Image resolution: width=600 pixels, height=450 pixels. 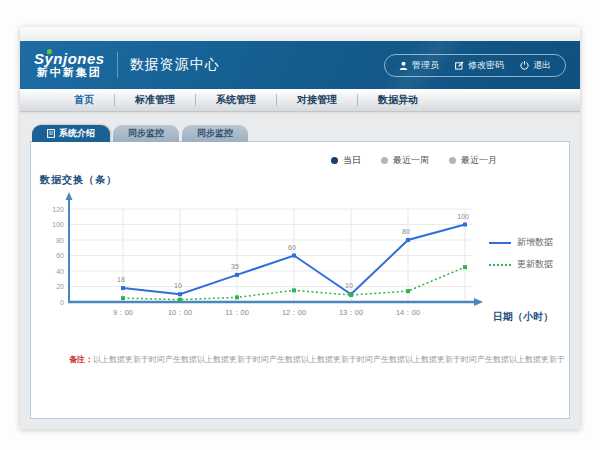 What do you see at coordinates (473, 160) in the screenshot?
I see `radio-last-month: 最近一月` at bounding box center [473, 160].